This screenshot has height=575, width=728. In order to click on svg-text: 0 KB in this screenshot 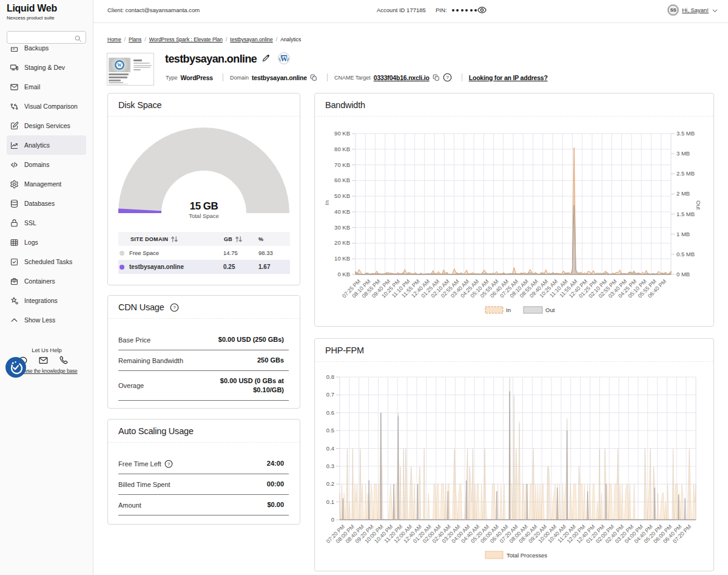, I will do `click(343, 274)`.